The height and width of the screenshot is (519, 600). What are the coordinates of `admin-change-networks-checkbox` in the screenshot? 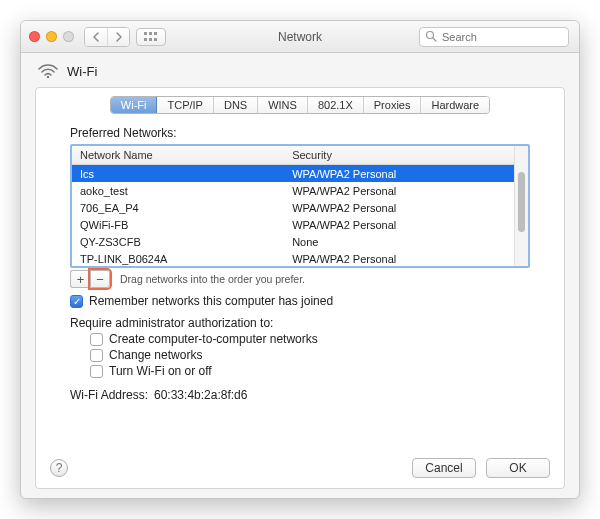 It's located at (96, 356).